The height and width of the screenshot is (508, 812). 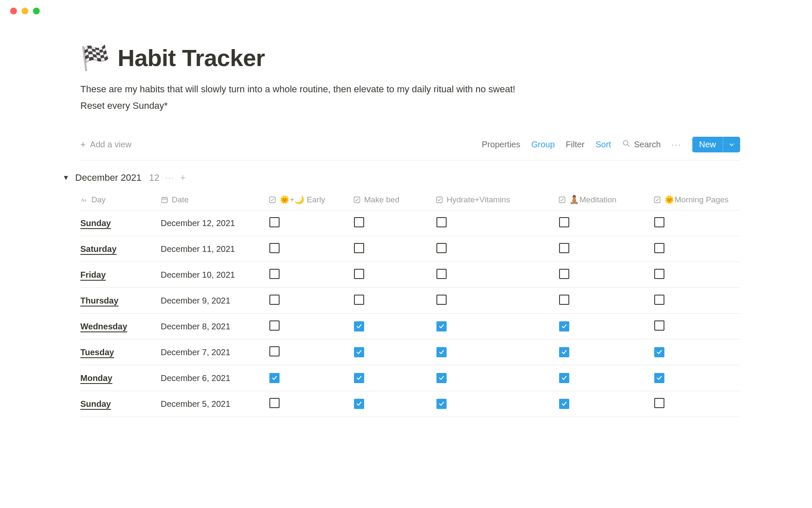 I want to click on column-header-morningpages: 🌞Morning Pages, so click(x=697, y=200).